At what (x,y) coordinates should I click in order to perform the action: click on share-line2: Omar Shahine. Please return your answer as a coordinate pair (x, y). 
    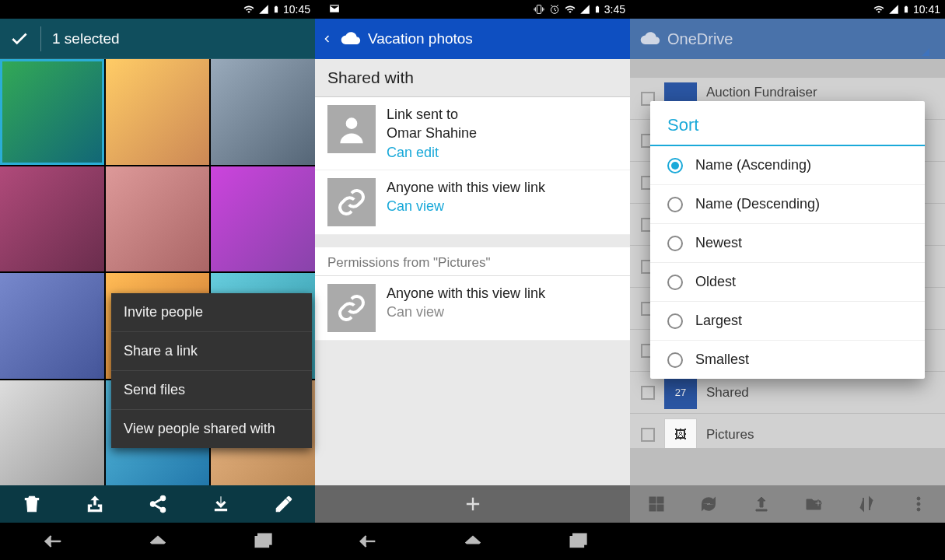
    Looking at the image, I should click on (502, 133).